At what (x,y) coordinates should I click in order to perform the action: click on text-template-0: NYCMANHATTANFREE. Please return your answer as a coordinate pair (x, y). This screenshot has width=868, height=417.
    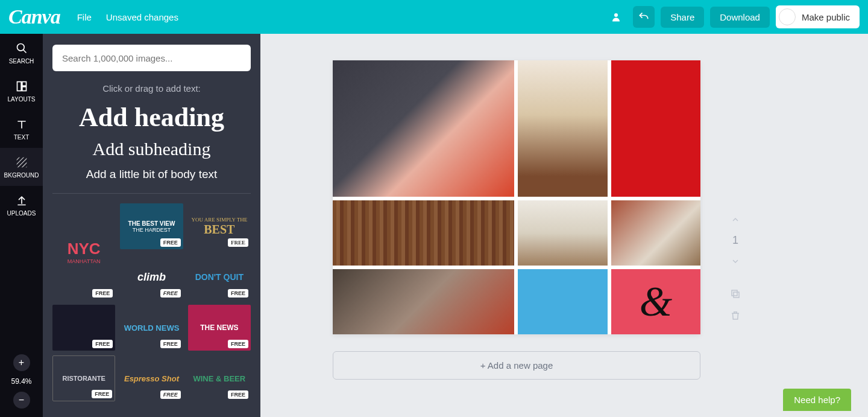
    Looking at the image, I should click on (84, 252).